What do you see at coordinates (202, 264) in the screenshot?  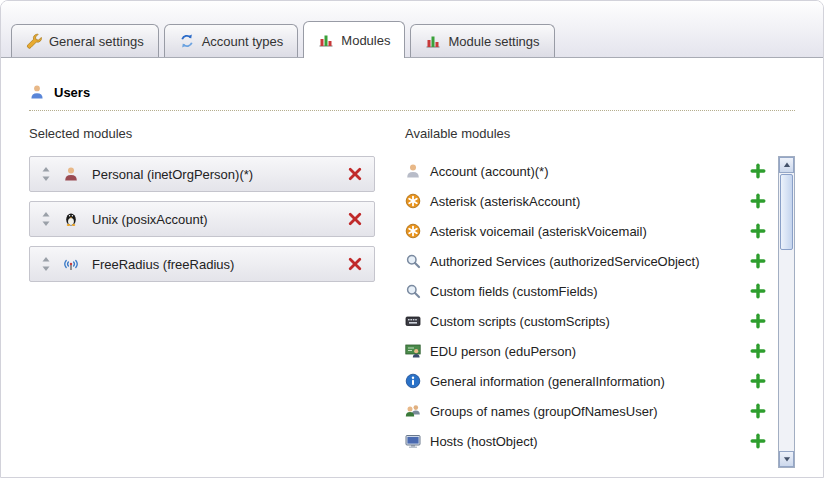 I see `selected-module-row-freeradius: FreeRadius (freeRadius)` at bounding box center [202, 264].